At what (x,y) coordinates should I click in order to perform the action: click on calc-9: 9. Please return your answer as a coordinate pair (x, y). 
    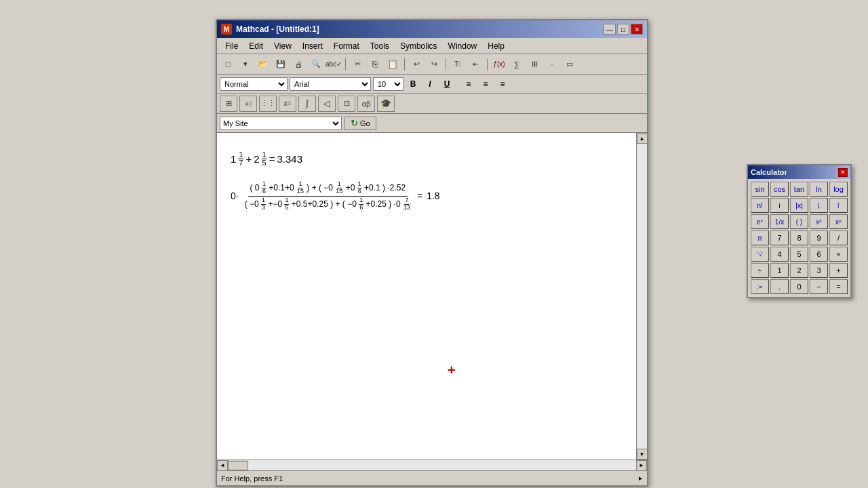
    Looking at the image, I should click on (819, 238).